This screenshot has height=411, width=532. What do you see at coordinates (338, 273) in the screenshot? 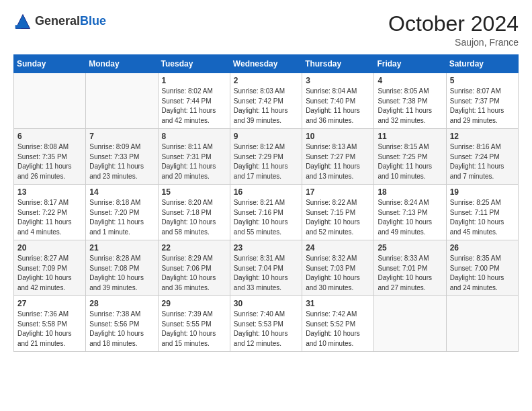
I see `day-info: Sunrise: 8:32 AMSunset: 7:03 PMDaylight:…` at bounding box center [338, 273].